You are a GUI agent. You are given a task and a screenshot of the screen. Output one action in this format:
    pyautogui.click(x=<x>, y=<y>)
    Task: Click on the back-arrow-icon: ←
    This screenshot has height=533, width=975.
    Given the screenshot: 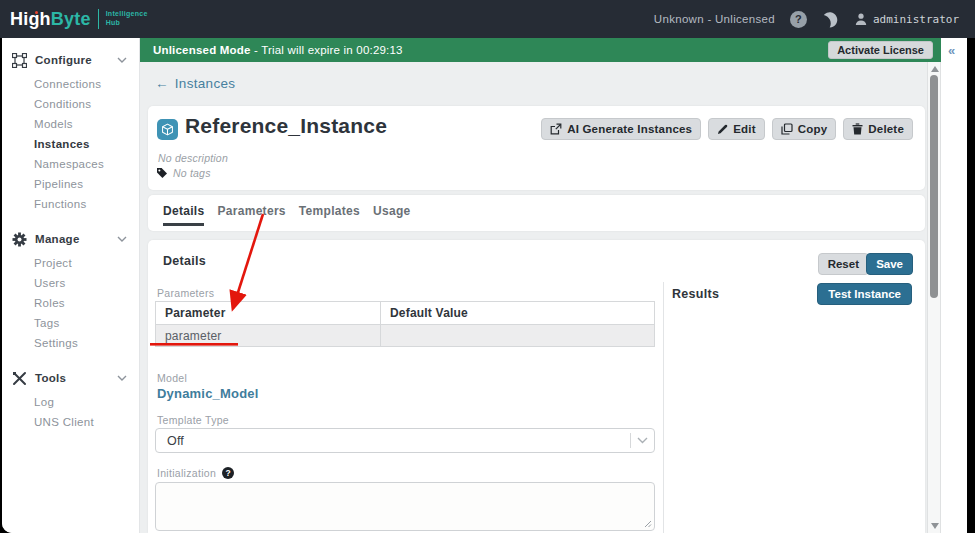 What is the action you would take?
    pyautogui.click(x=162, y=84)
    